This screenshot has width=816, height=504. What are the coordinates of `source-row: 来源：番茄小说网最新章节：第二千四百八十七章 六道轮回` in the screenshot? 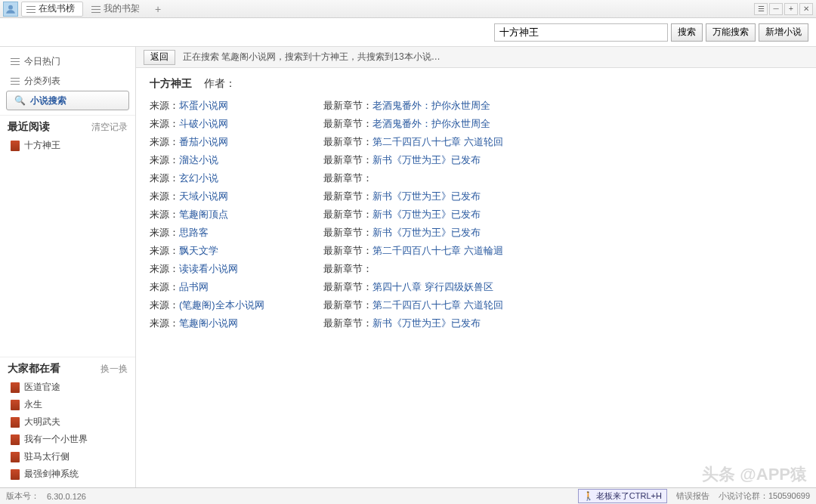 It's located at (476, 142).